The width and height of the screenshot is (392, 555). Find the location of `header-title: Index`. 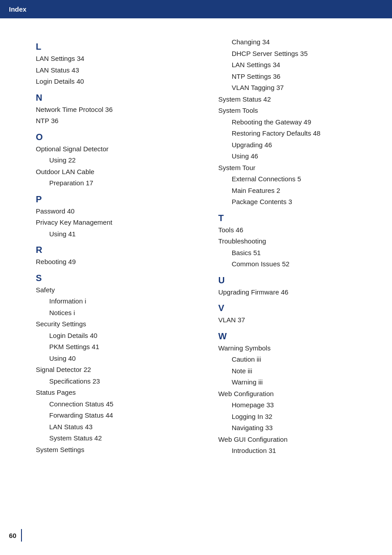

header-title: Index is located at coordinates (18, 9).